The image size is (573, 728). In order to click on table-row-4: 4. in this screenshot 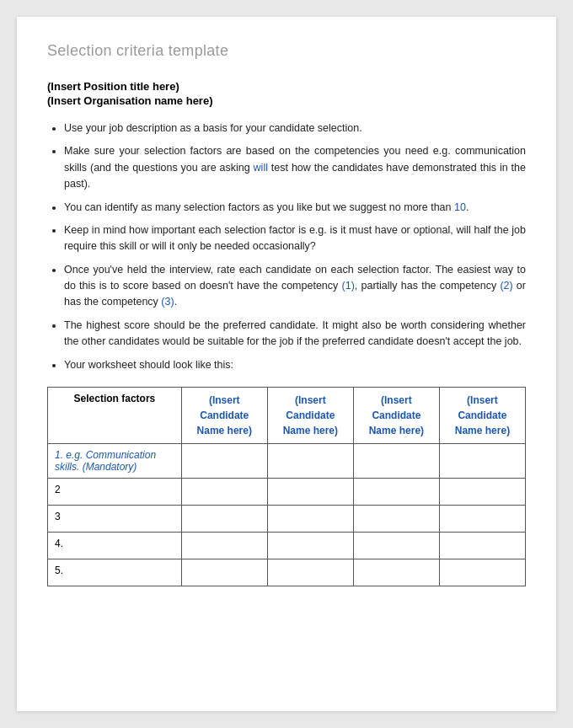, I will do `click(286, 545)`.